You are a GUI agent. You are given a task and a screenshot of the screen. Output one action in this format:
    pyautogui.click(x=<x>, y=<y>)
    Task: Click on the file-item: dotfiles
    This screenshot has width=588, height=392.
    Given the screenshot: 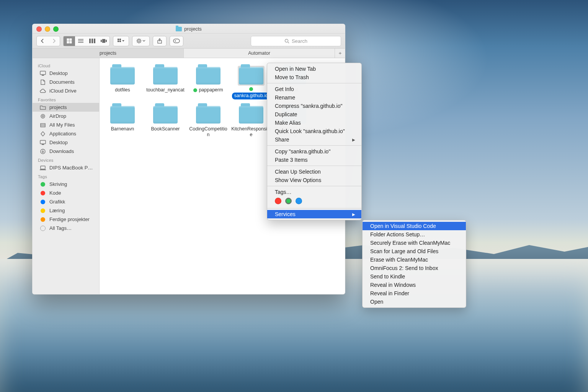 What is the action you would take?
    pyautogui.click(x=122, y=82)
    